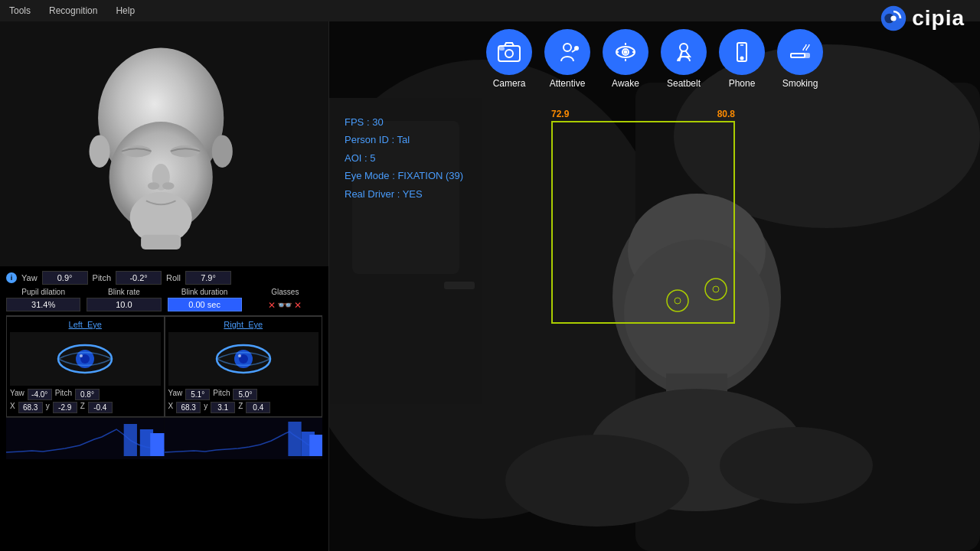  I want to click on person-id-line: Person ID : Tal, so click(404, 139).